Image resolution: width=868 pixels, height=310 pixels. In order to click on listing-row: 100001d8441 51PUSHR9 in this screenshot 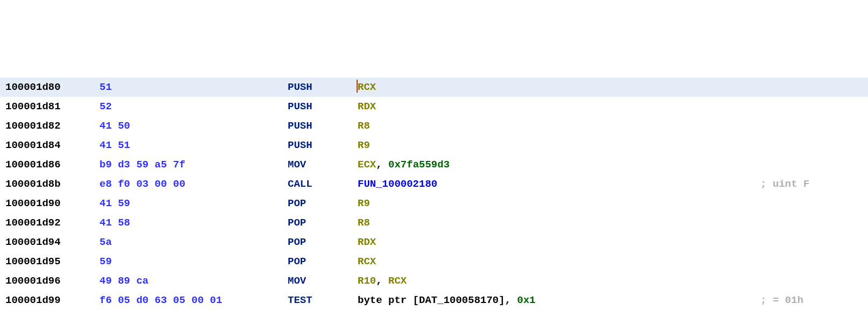, I will do `click(434, 145)`.